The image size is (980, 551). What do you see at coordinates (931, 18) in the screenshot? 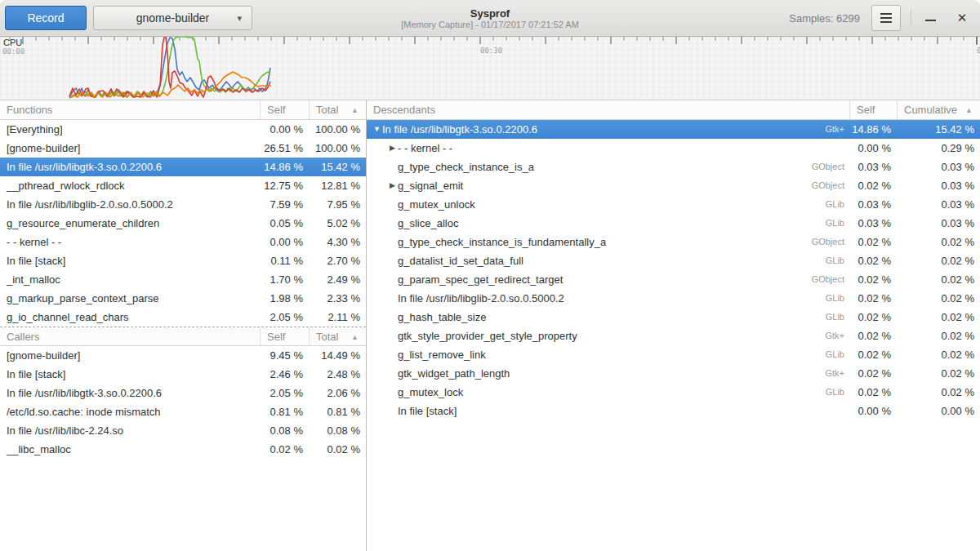
I see `minimize-button` at bounding box center [931, 18].